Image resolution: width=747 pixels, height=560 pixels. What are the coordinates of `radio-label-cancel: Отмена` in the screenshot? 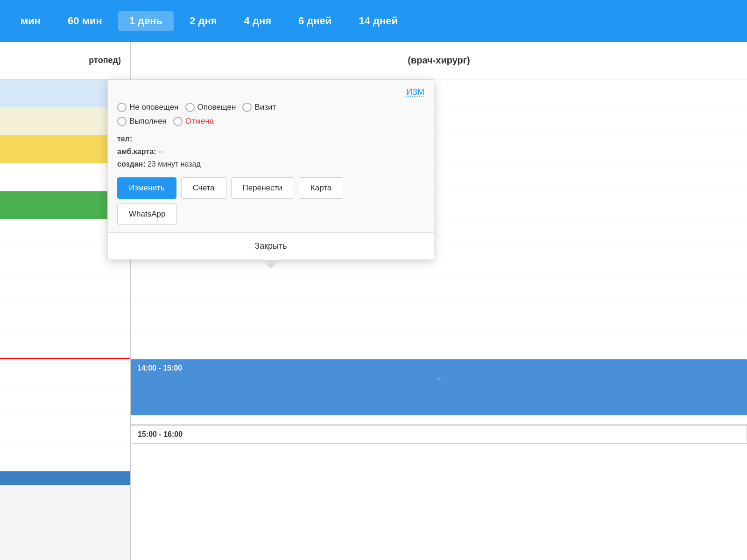 It's located at (200, 121).